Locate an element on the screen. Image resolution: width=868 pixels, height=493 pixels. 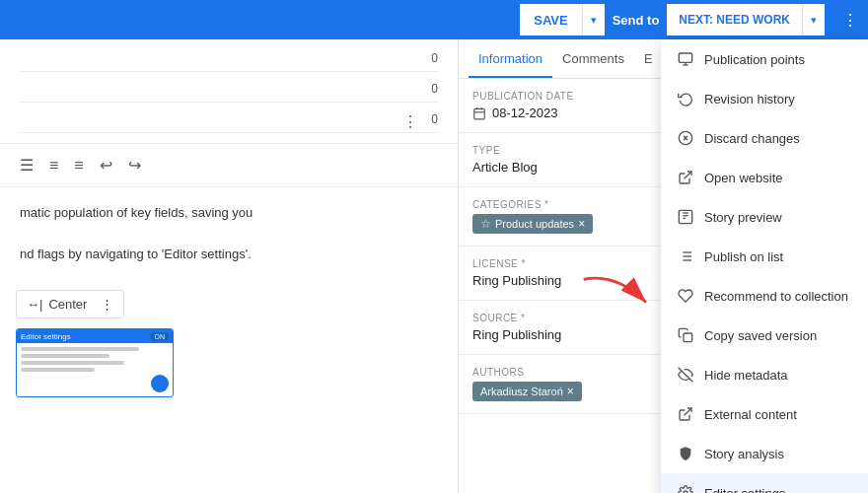
menu-item-recommend-to-collection: Recommend to collection is located at coordinates (764, 296).